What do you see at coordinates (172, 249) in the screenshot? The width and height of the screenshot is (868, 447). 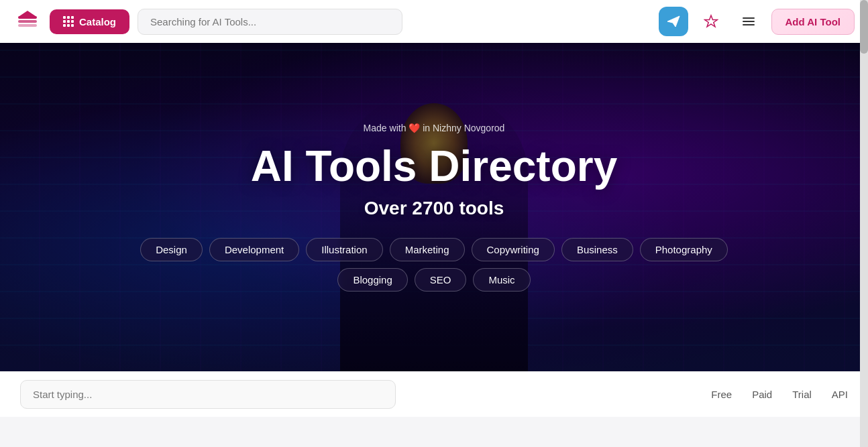 I see `hero-tag-design: Design` at bounding box center [172, 249].